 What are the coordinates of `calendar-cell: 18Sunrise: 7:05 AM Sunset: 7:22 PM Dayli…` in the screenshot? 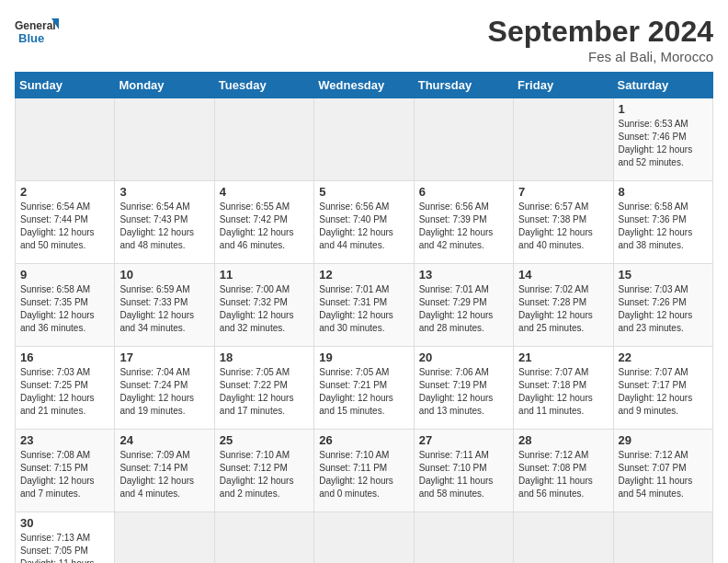 It's located at (264, 388).